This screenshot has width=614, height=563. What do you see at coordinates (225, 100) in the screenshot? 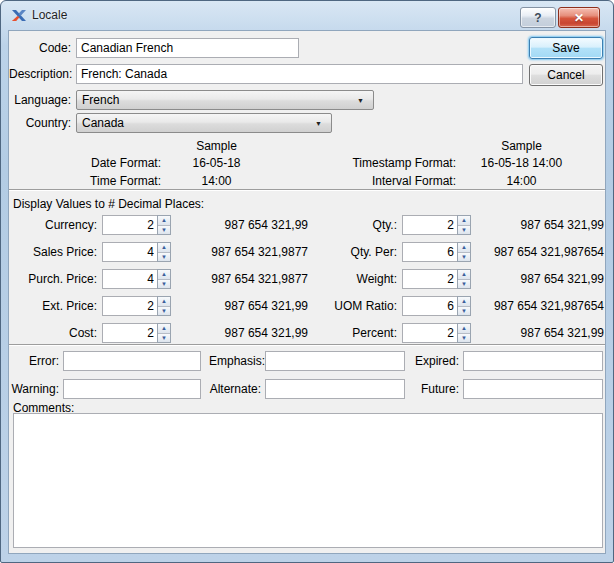
I see `language-select: French ▼` at bounding box center [225, 100].